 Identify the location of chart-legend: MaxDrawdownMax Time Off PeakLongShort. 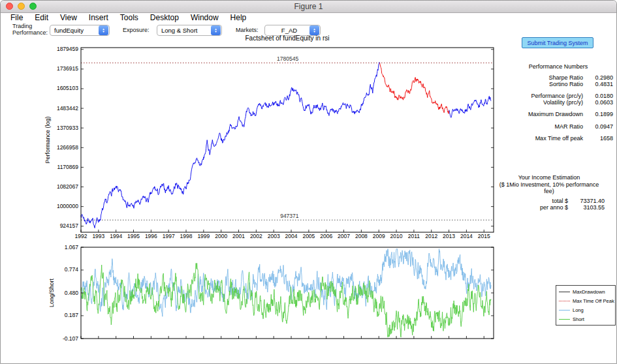
(586, 305).